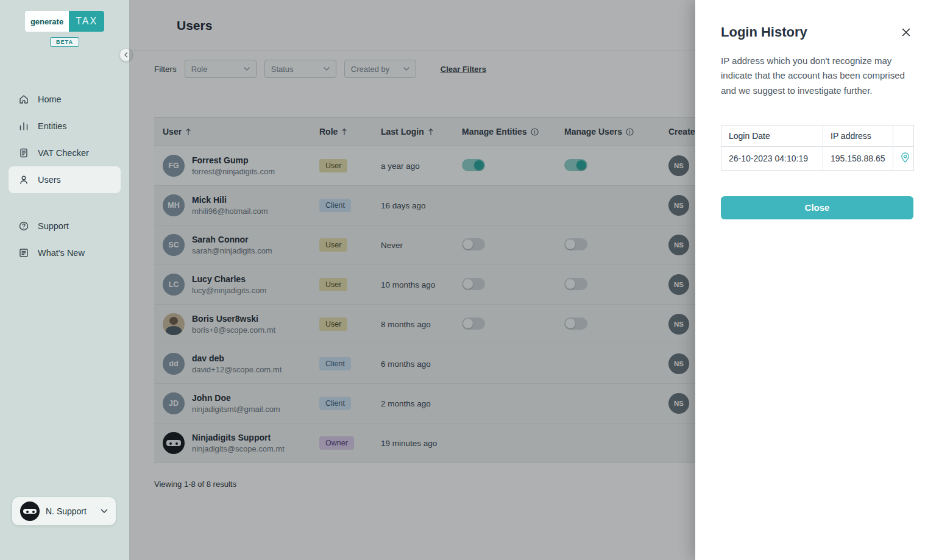 The width and height of the screenshot is (939, 560). Describe the element at coordinates (817, 76) in the screenshot. I see `drawer-description: IP address which you don't recognize may…` at that location.